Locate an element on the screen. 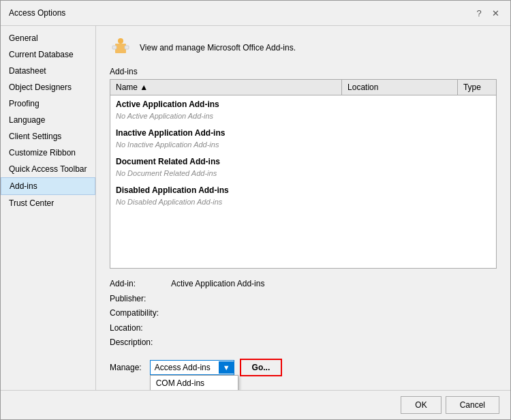 This screenshot has width=511, height=420. manage-bar: Manage: Access Add-ins ▼ COM Add-ins Acc… is located at coordinates (303, 368).